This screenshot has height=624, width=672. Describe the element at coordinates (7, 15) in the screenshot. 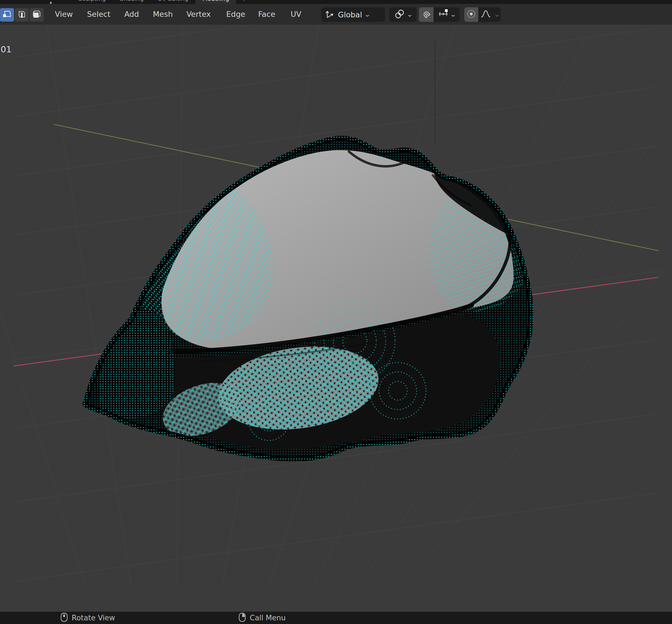

I see `vertex-select-icon` at that location.